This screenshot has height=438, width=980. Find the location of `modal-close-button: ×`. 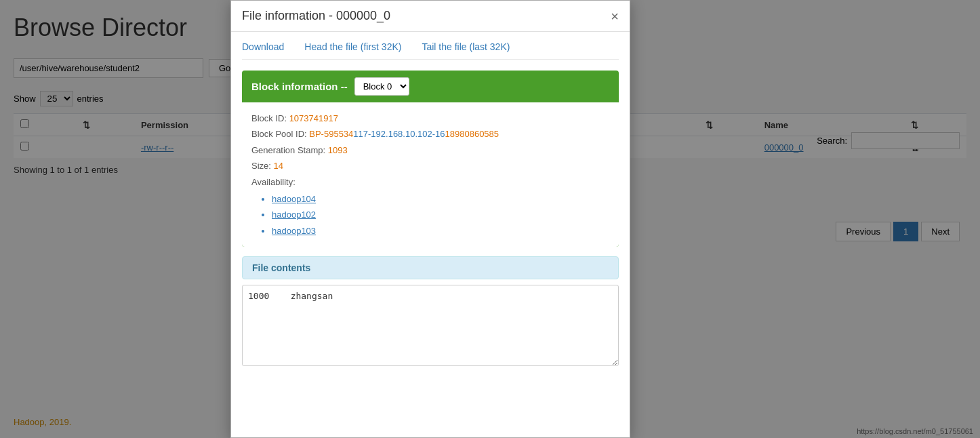

modal-close-button: × is located at coordinates (615, 16).